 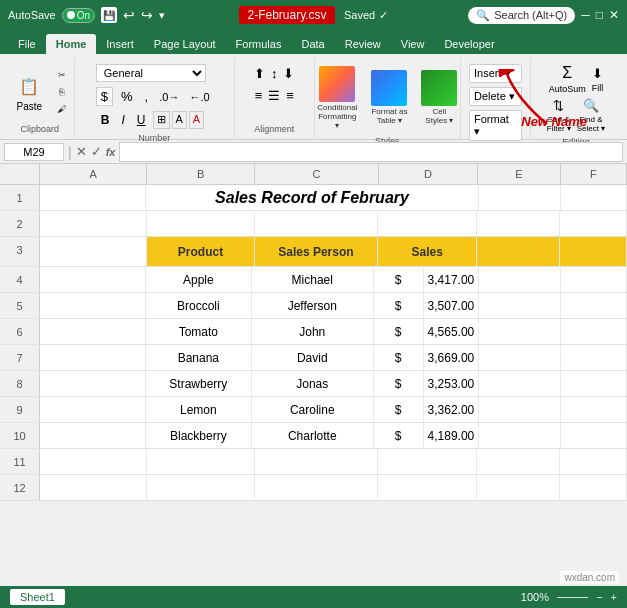 What do you see at coordinates (520, 384) in the screenshot?
I see `cell-8e` at bounding box center [520, 384].